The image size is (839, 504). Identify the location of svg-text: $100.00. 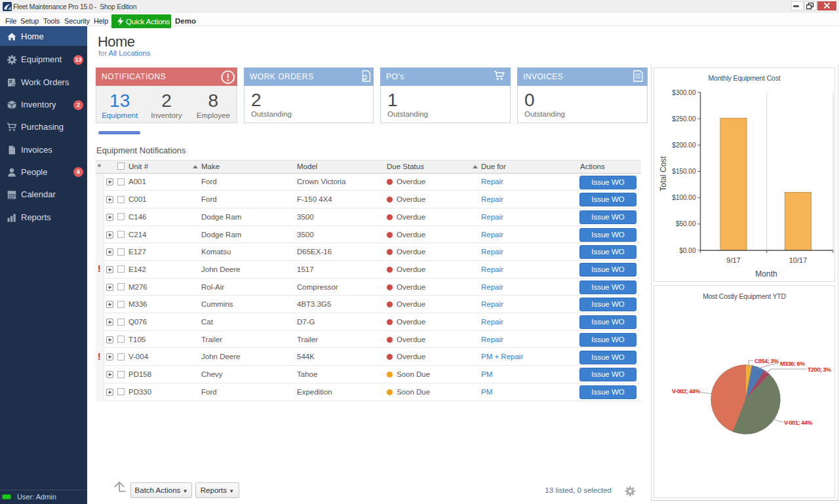
(684, 198).